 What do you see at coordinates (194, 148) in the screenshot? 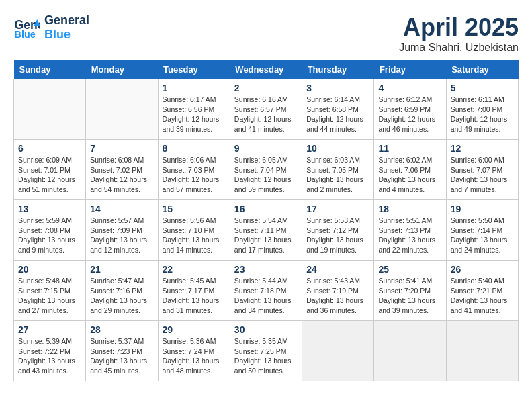
I see `day-number: 8` at bounding box center [194, 148].